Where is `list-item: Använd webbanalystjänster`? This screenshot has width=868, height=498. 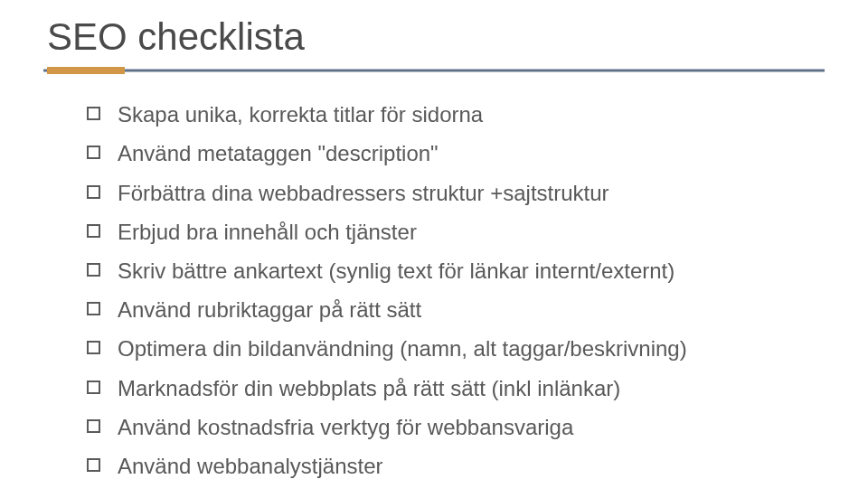
list-item: Använd webbanalystjänster is located at coordinates (456, 466).